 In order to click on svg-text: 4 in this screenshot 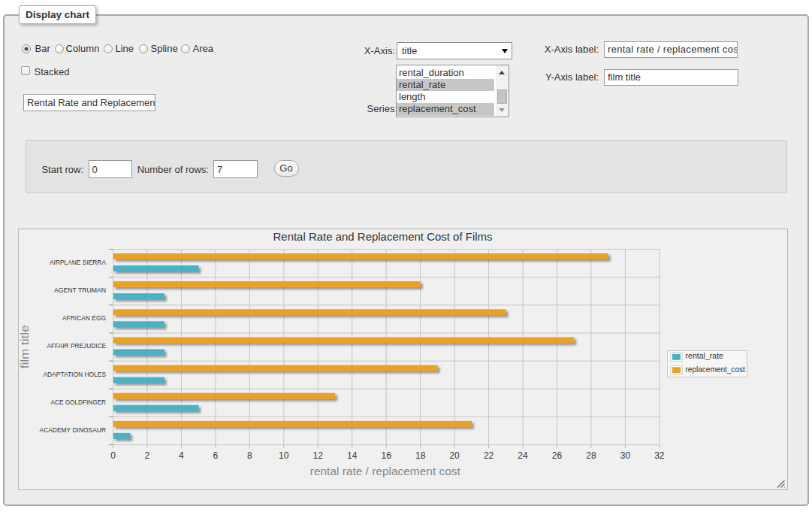, I will do `click(182, 456)`.